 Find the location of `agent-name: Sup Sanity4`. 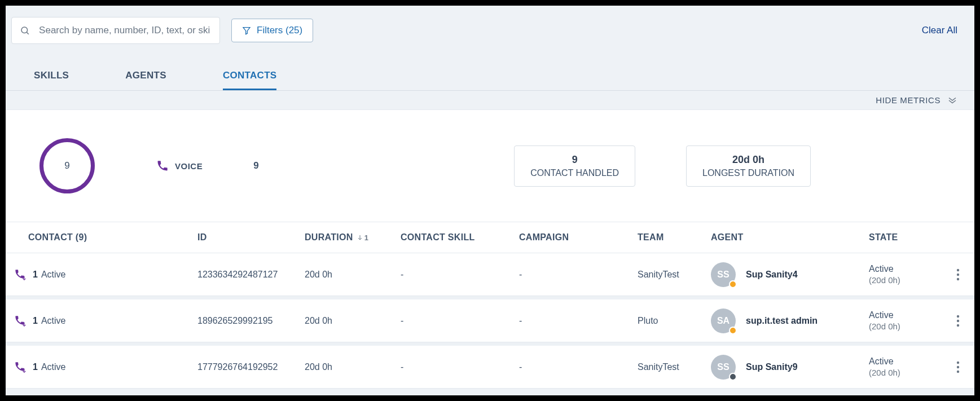

agent-name: Sup Sanity4 is located at coordinates (772, 275).